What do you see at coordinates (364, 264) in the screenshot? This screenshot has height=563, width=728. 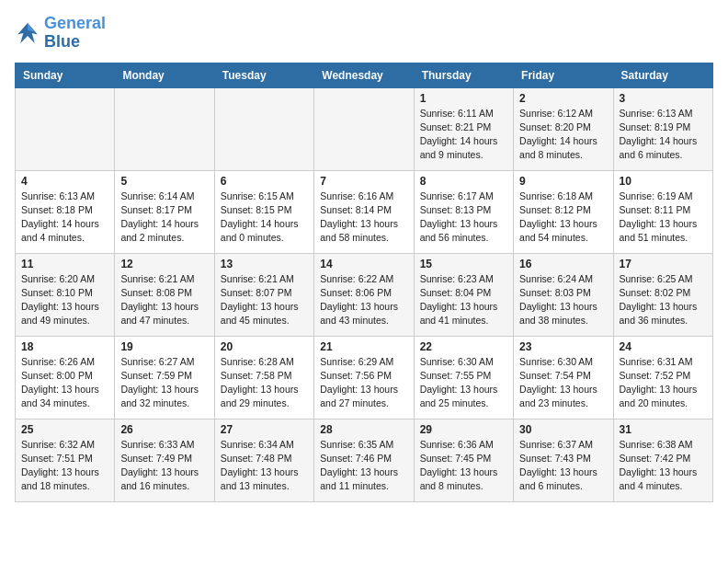 I see `day-number: 14` at bounding box center [364, 264].